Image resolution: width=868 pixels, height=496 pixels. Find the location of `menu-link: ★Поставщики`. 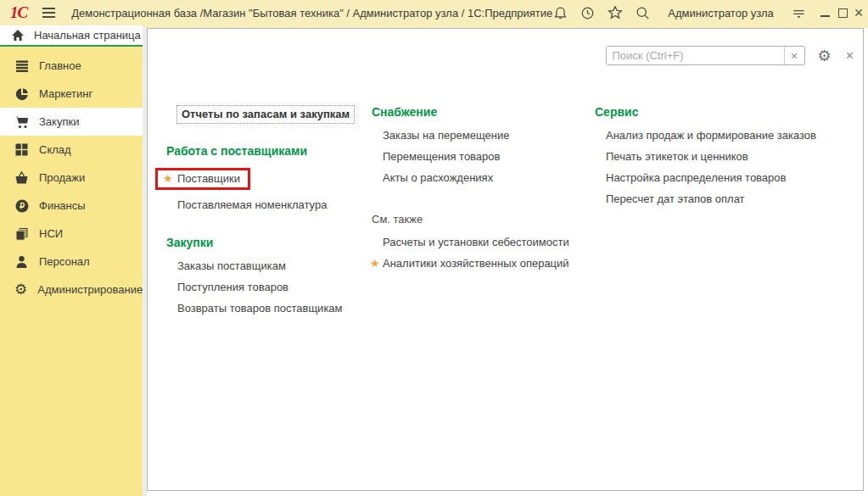

menu-link: ★Поставщики is located at coordinates (263, 179).